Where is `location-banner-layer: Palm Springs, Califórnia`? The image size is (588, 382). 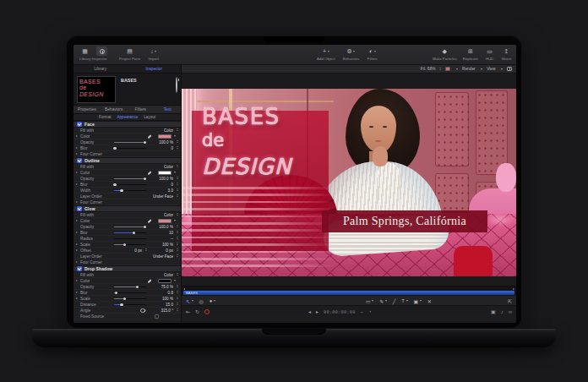
location-banner-layer: Palm Springs, Califórnia is located at coordinates (405, 221).